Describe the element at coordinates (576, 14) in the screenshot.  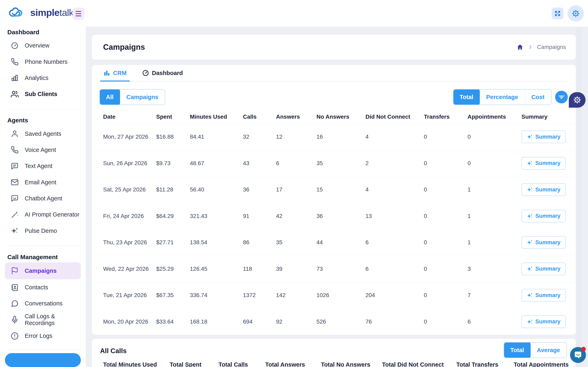
I see `settings-button` at that location.